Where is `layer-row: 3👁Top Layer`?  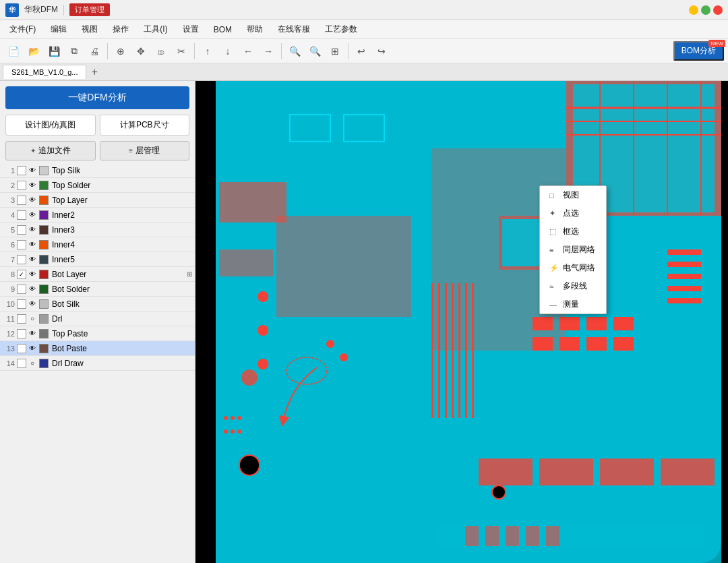
layer-row: 3👁Top Layer is located at coordinates (97, 200).